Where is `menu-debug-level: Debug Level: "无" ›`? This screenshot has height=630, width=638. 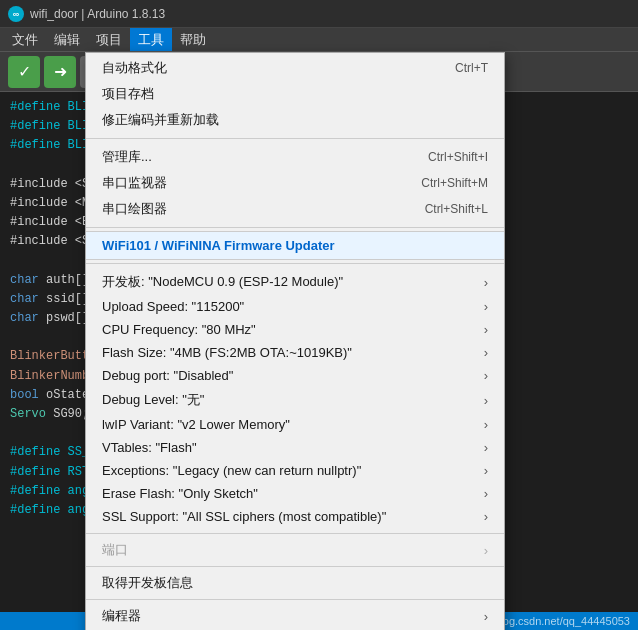 menu-debug-level: Debug Level: "无" › is located at coordinates (295, 400).